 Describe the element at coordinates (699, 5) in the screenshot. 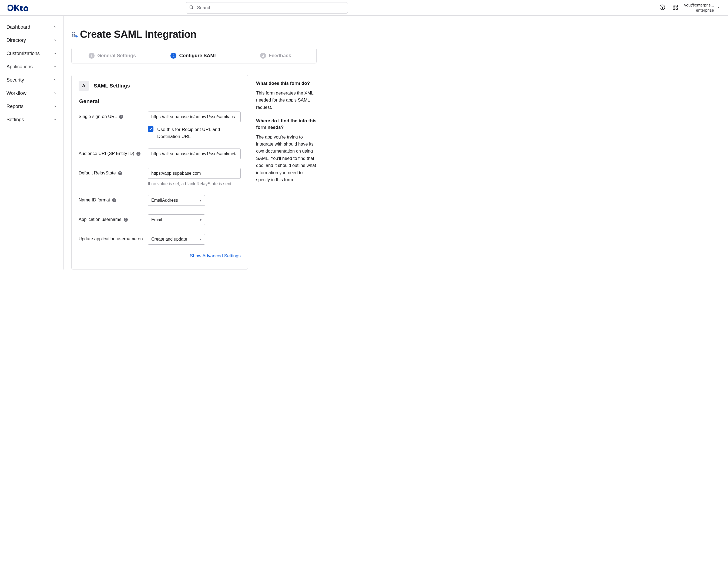

I see `user-email: you@enterpris...` at that location.